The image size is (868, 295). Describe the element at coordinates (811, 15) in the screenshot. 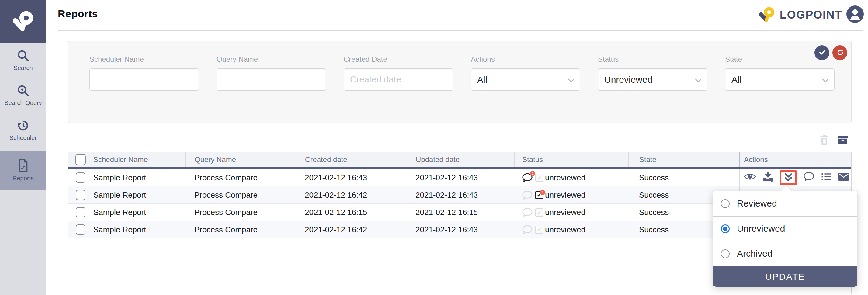

I see `brand-area: LOGPOINT` at that location.